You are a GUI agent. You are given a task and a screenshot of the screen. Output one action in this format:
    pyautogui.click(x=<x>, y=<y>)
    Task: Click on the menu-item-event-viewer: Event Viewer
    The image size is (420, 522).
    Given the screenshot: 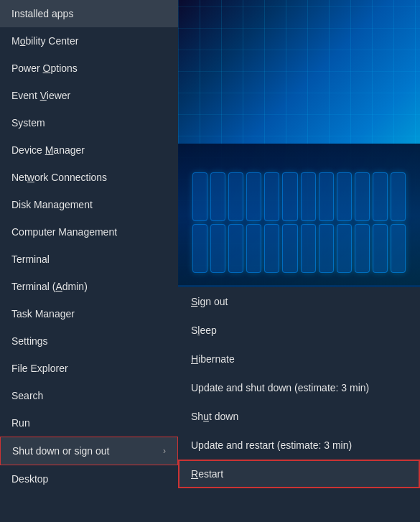 What is the action you would take?
    pyautogui.click(x=89, y=95)
    